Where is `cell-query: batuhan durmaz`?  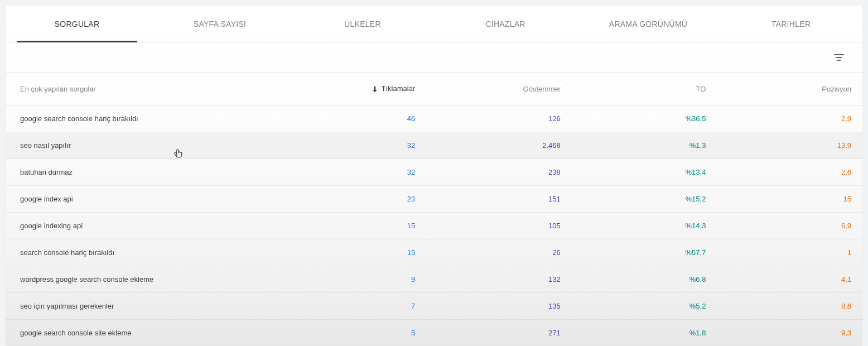 cell-query: batuhan durmaz is located at coordinates (143, 172).